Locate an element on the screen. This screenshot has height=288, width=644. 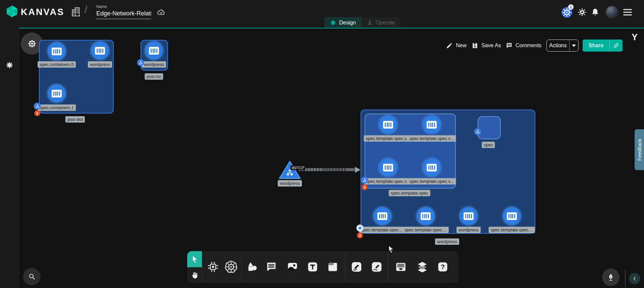
design-name-input: Edge-Network-Relatio is located at coordinates (124, 15).